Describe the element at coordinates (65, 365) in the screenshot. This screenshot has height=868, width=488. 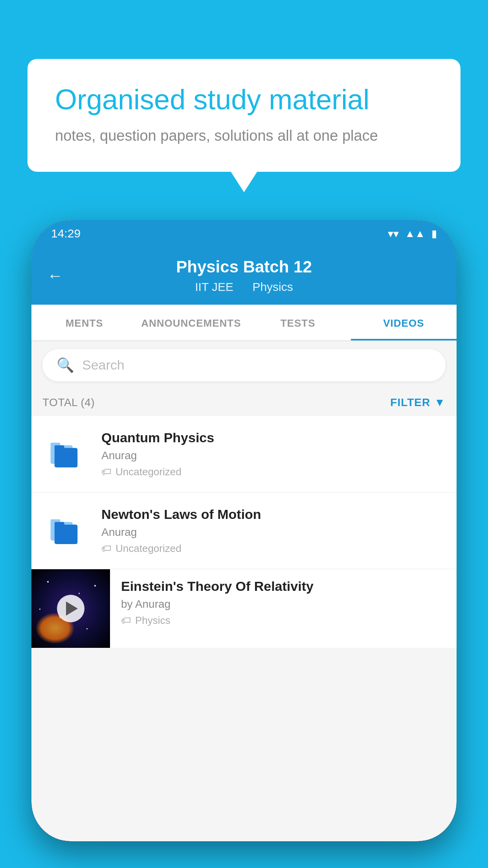
I see `search-icon: 🔍` at that location.